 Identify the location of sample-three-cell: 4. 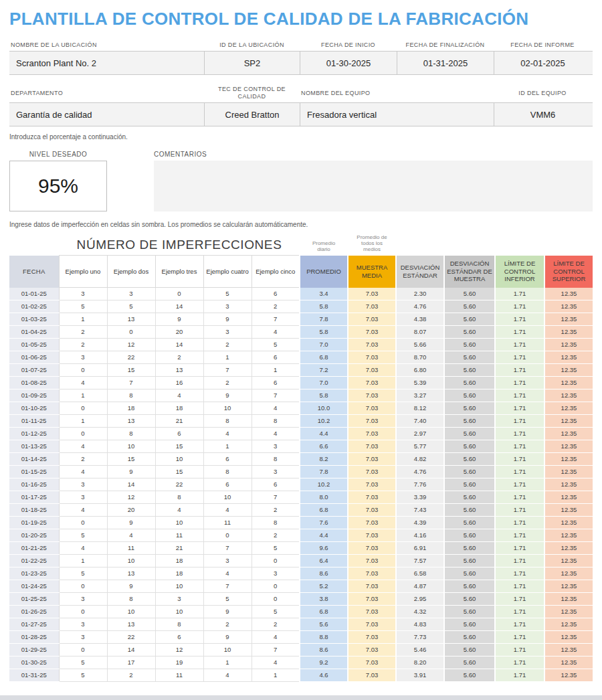
(179, 396).